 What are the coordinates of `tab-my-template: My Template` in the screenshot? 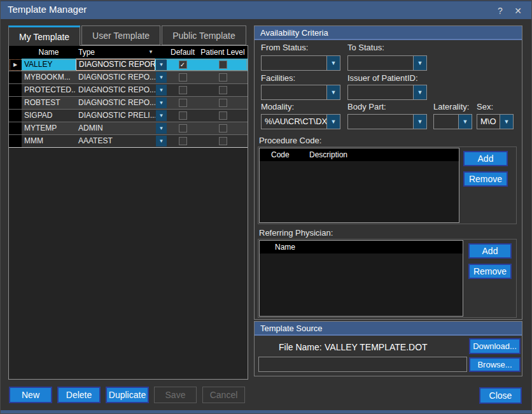 It's located at (45, 36).